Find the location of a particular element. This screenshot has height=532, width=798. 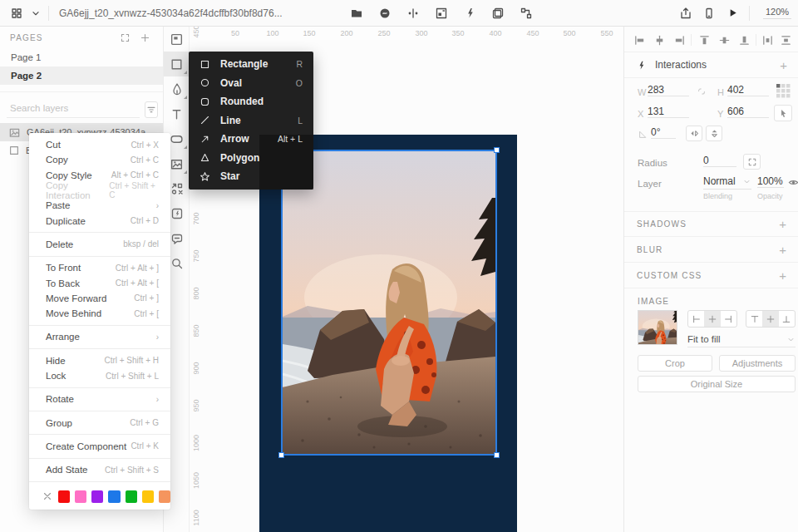

context-menu-to-front: To FrontCtrl + Alt + ] is located at coordinates (100, 268).